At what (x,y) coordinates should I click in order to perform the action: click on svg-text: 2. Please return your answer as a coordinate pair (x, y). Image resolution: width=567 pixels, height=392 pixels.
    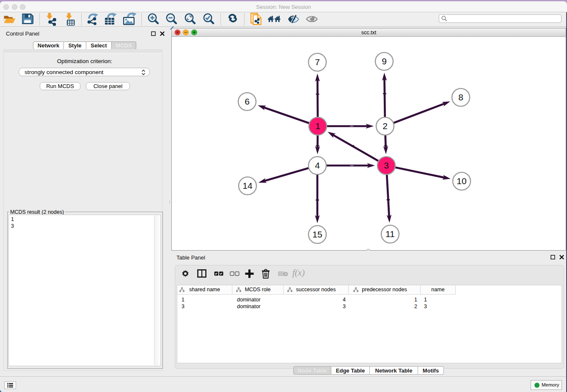
    Looking at the image, I should click on (385, 126).